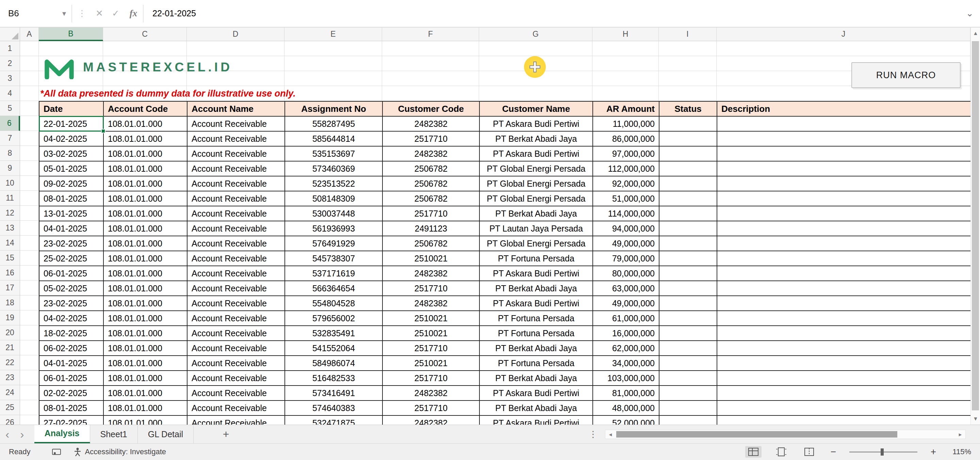 The image size is (980, 460). Describe the element at coordinates (882, 452) in the screenshot. I see `zoom-slider-thumb` at that location.